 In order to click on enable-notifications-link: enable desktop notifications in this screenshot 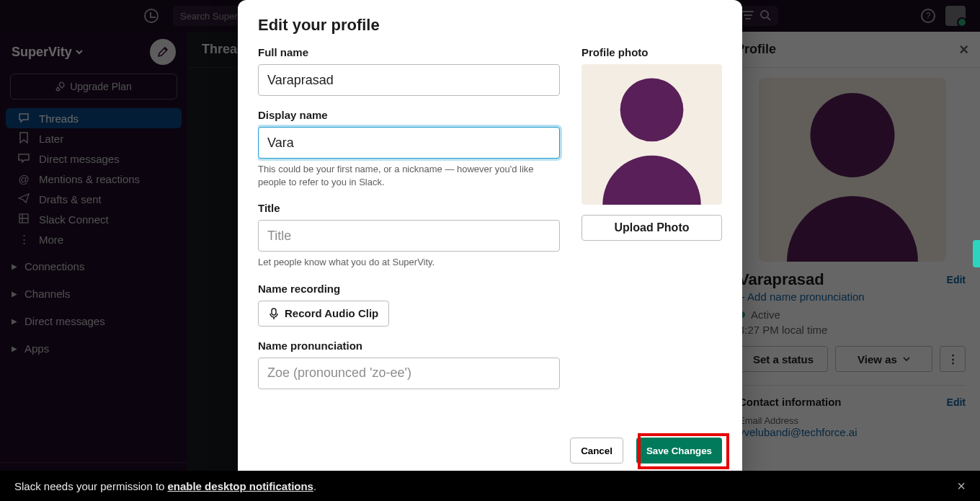, I will do `click(241, 486)`.